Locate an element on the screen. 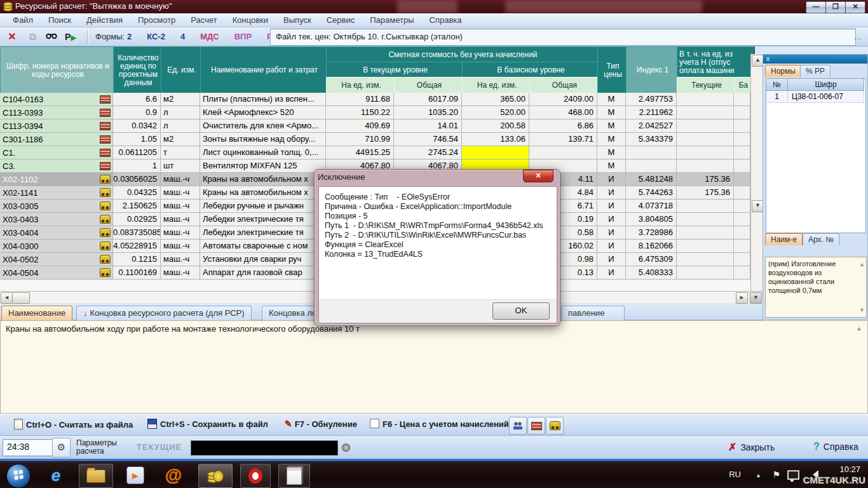 This screenshot has height=488, width=868. table-cell: Автоматы сварочные с ном is located at coordinates (263, 247).